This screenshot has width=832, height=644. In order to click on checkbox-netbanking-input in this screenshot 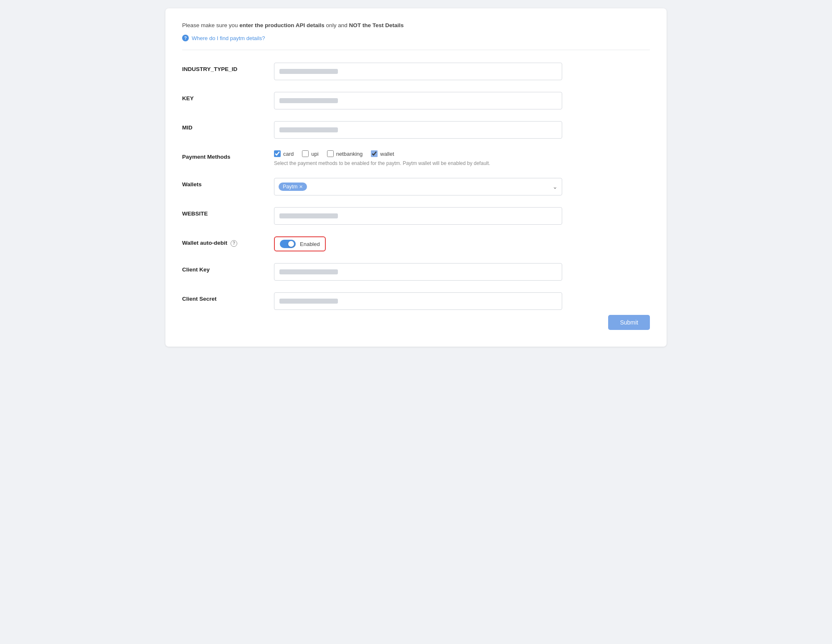, I will do `click(330, 154)`.